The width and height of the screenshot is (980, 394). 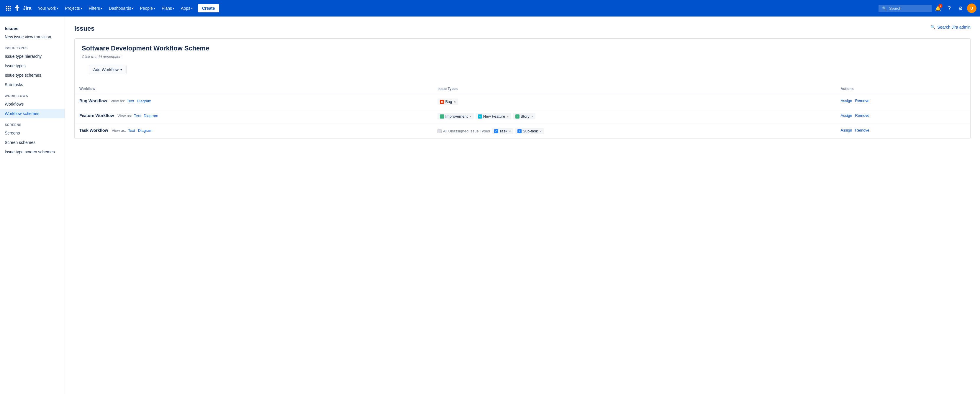 I want to click on assign-link-feature: Assign, so click(x=846, y=116).